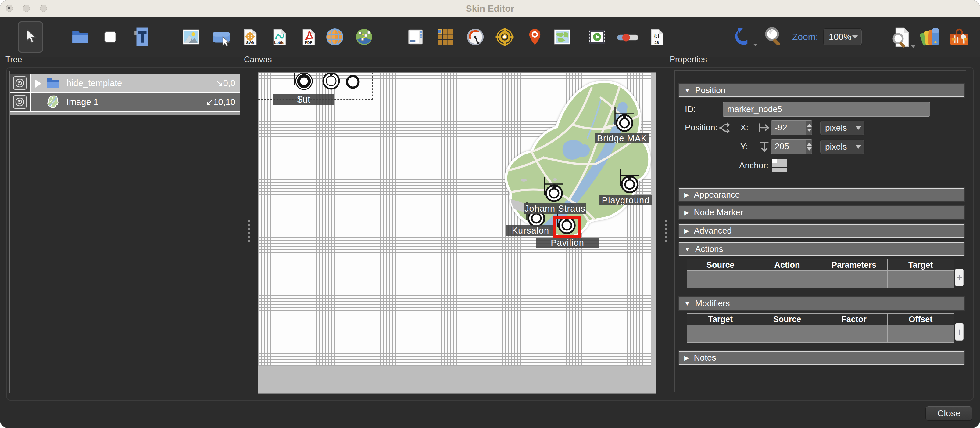 This screenshot has width=980, height=428. Describe the element at coordinates (125, 113) in the screenshot. I see `tree-list-footer-strip` at that location.